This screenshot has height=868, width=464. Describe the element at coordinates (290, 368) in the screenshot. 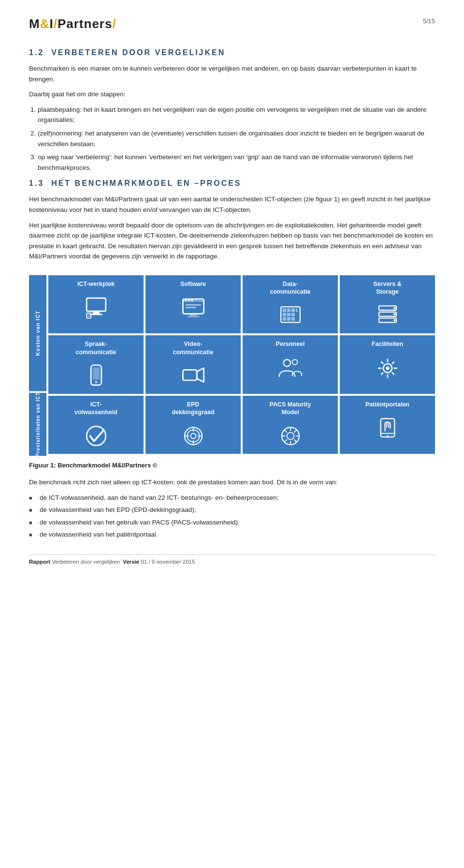

I see `person-icon` at that location.